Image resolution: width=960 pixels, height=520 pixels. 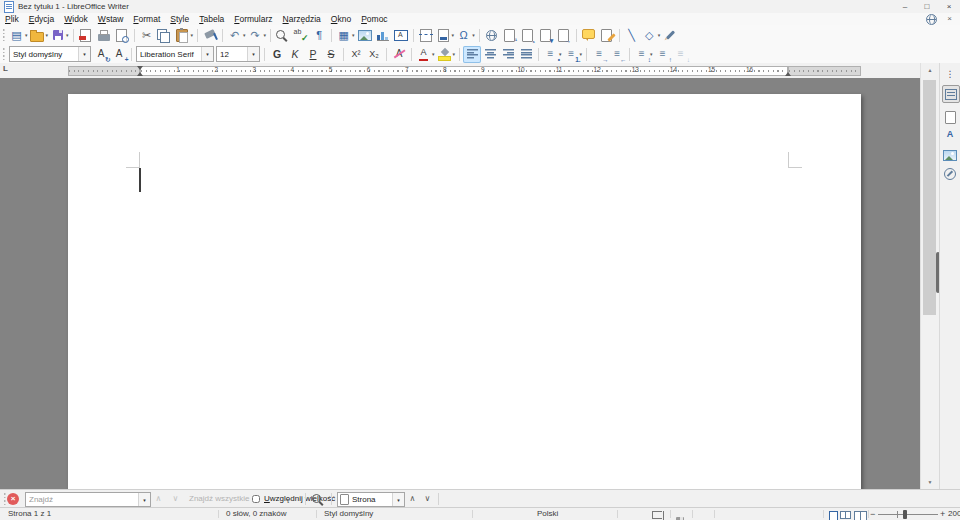 I want to click on insert-bookmark-button: ▾, so click(x=546, y=36).